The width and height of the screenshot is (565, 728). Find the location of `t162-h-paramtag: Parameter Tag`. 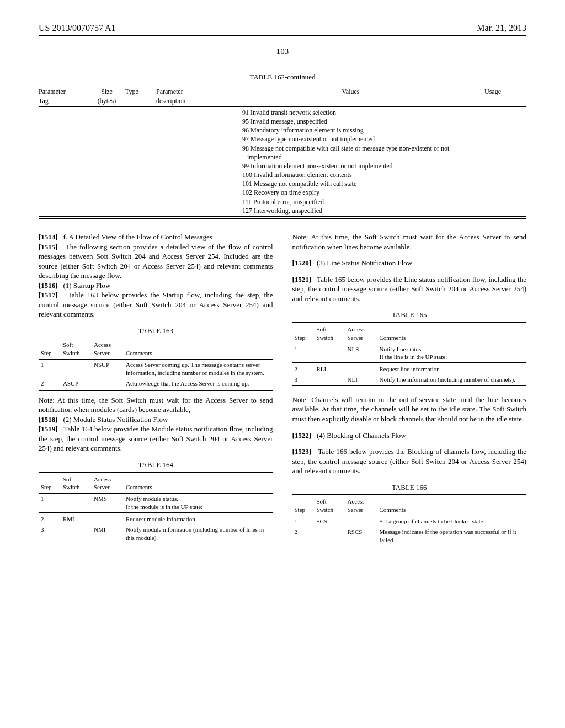

t162-h-paramtag: Parameter Tag is located at coordinates (65, 96).